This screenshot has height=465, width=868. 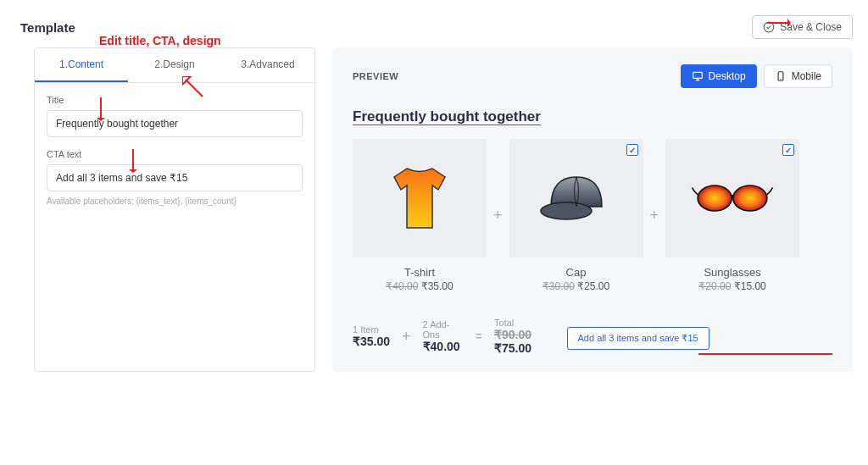 I want to click on device-toggle: Desktop Mobile, so click(x=756, y=76).